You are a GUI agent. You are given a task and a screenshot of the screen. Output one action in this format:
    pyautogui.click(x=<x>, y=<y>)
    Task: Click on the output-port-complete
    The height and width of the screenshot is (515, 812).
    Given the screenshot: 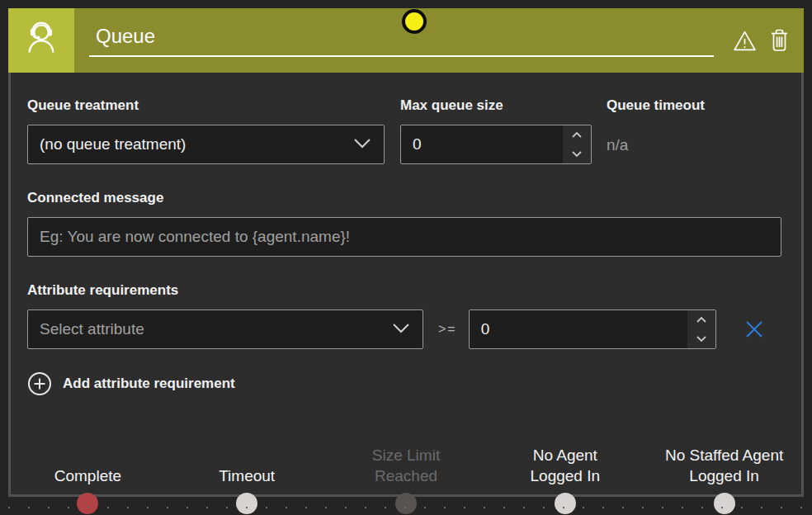 What is the action you would take?
    pyautogui.click(x=87, y=503)
    